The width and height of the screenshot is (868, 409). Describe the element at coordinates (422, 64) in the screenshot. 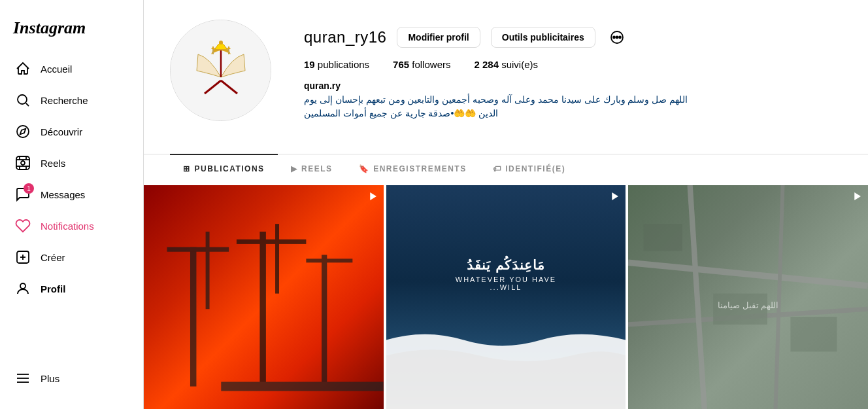

I see `stat-followers: 765 followers` at that location.